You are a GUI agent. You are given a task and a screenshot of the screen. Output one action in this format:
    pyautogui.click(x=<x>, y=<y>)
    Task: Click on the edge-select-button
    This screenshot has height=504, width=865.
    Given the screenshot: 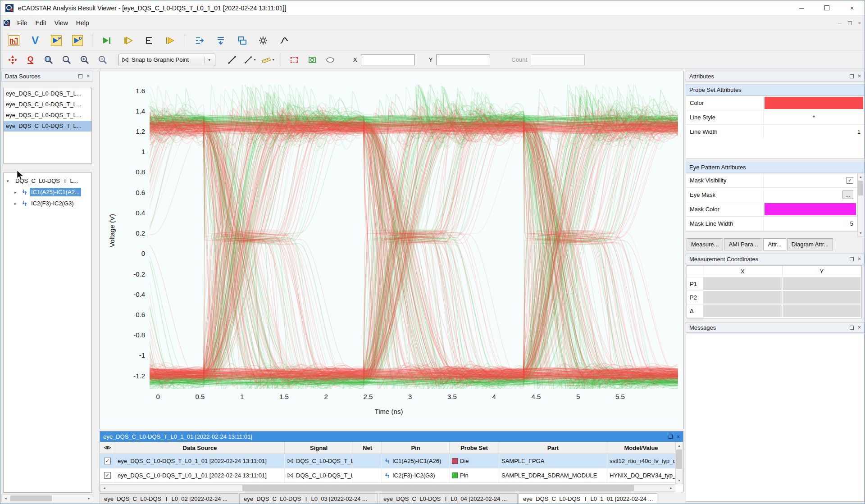 What is the action you would take?
    pyautogui.click(x=149, y=41)
    